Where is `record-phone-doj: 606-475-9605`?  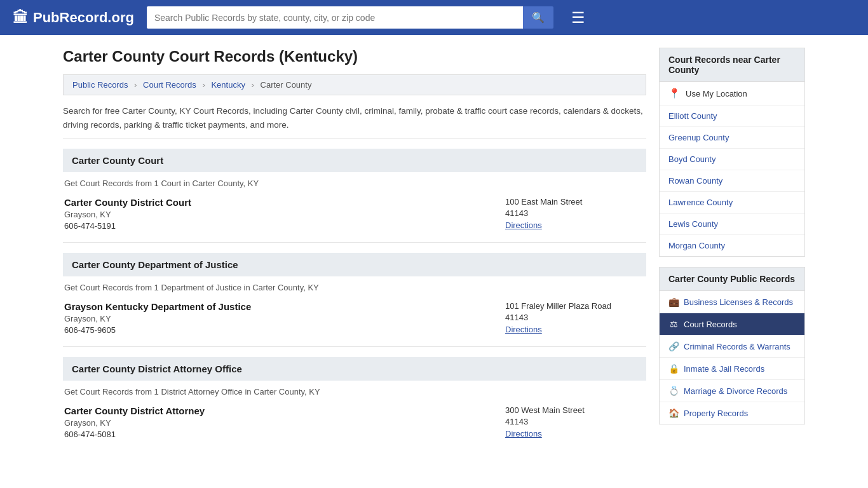 record-phone-doj: 606-475-9605 is located at coordinates (285, 330).